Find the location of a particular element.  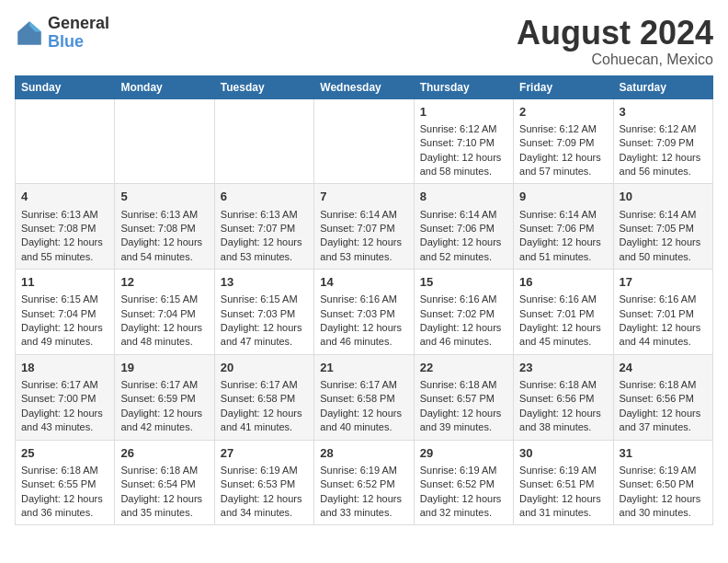

calendar-cell: 27Sunrise: 6:19 AMSunset: 6:53 PMDayligh… is located at coordinates (264, 482).